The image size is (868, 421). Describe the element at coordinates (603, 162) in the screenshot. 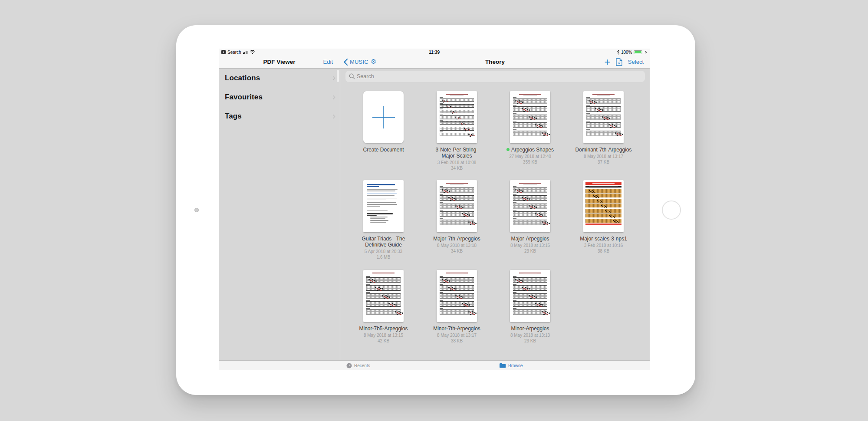

I see `document-size: 37 KB` at that location.